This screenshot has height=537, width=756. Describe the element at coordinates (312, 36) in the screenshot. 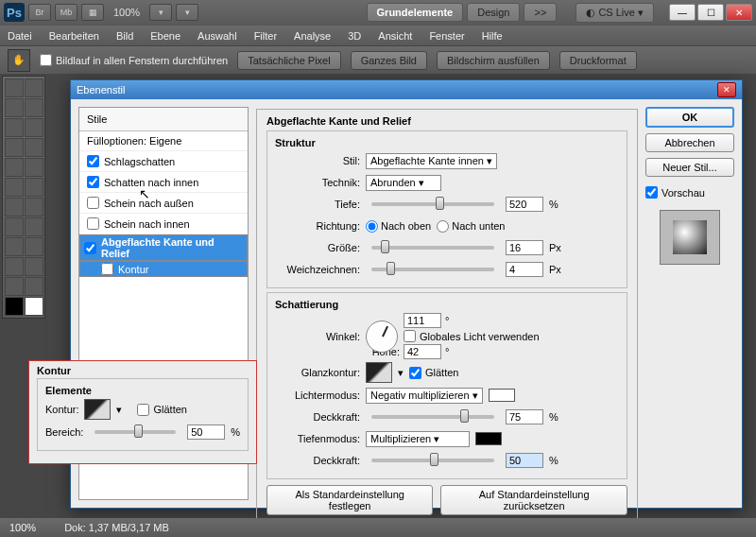

I see `menu-analyse: Analyse` at that location.